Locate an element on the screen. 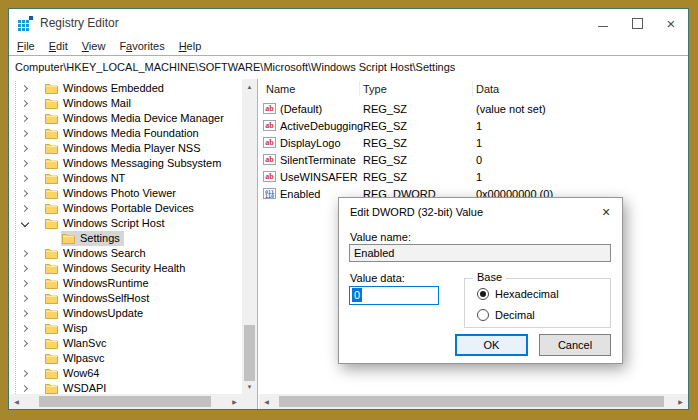  tree-item-label: Windows Script Host is located at coordinates (114, 224).